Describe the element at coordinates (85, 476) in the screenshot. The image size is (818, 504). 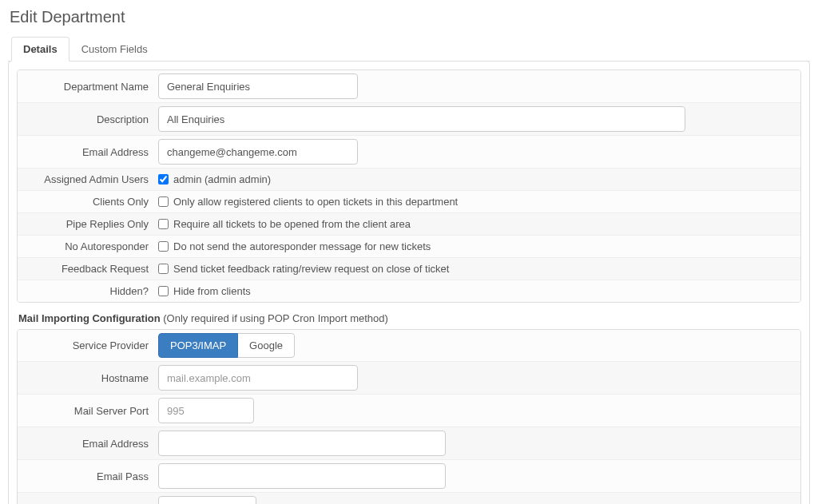
I see `label-email-pass: Email Pass` at that location.